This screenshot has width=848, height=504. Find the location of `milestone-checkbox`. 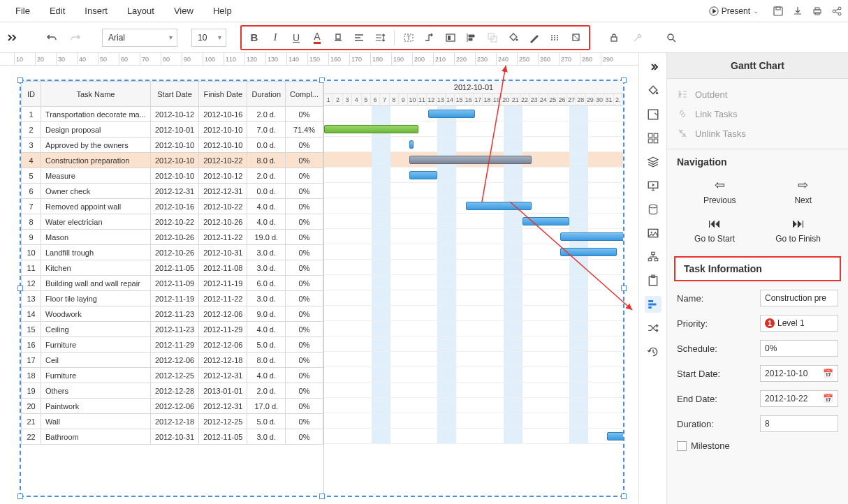

milestone-checkbox is located at coordinates (682, 446).